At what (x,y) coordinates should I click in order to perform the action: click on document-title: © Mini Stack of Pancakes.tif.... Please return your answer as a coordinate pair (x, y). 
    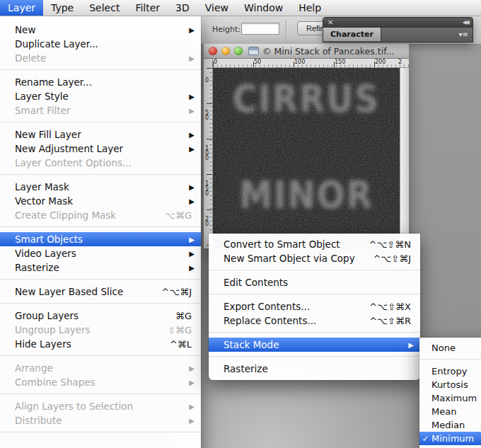
    Looking at the image, I should click on (328, 51).